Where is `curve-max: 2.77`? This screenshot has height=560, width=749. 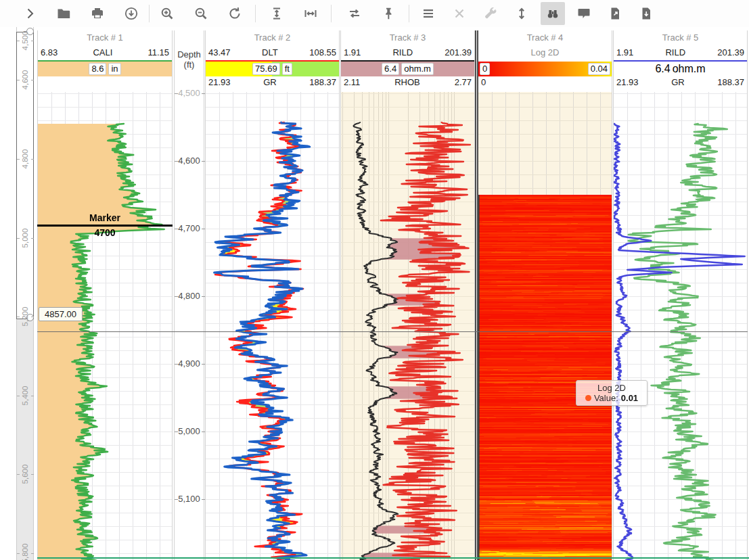
curve-max: 2.77 is located at coordinates (463, 83).